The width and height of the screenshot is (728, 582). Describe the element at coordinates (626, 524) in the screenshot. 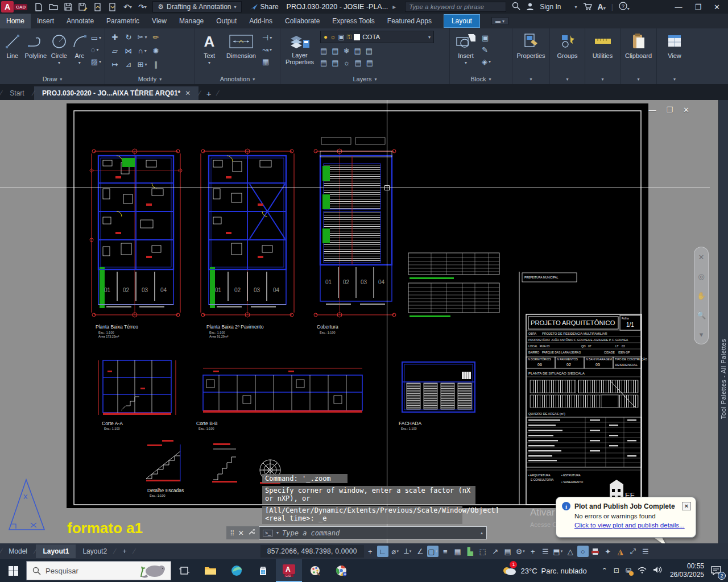

I see `popup-details-link: Click to view plot and publish details..…` at that location.